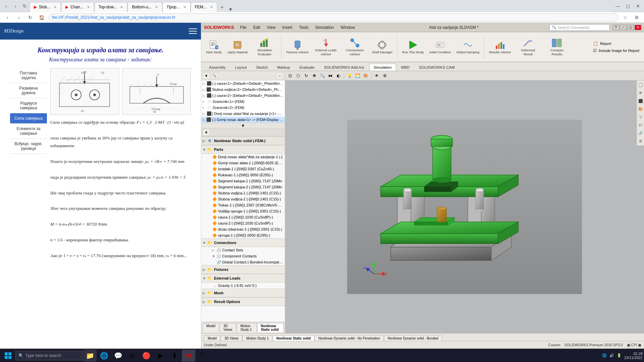 The width and height of the screenshot is (644, 362). Describe the element at coordinates (230, 9) in the screenshot. I see `tab-overflow-button: ▼` at that location.